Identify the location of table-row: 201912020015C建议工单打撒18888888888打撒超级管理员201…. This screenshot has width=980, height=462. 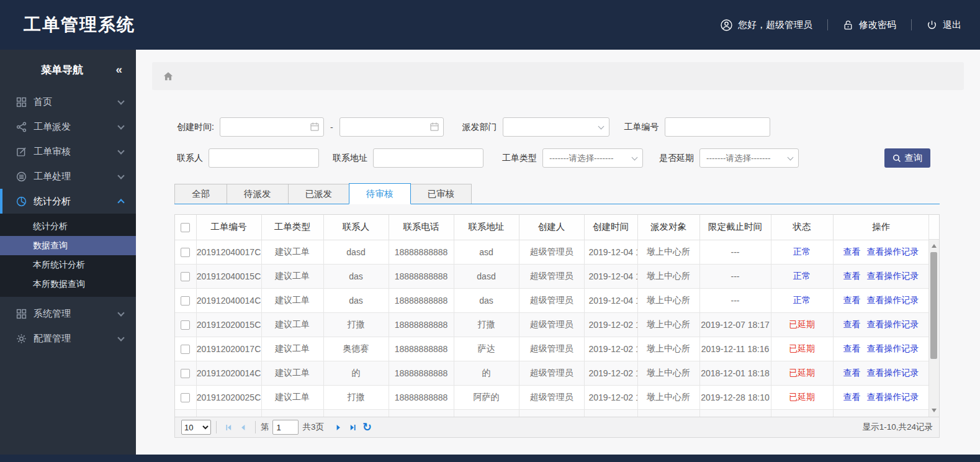
(552, 324).